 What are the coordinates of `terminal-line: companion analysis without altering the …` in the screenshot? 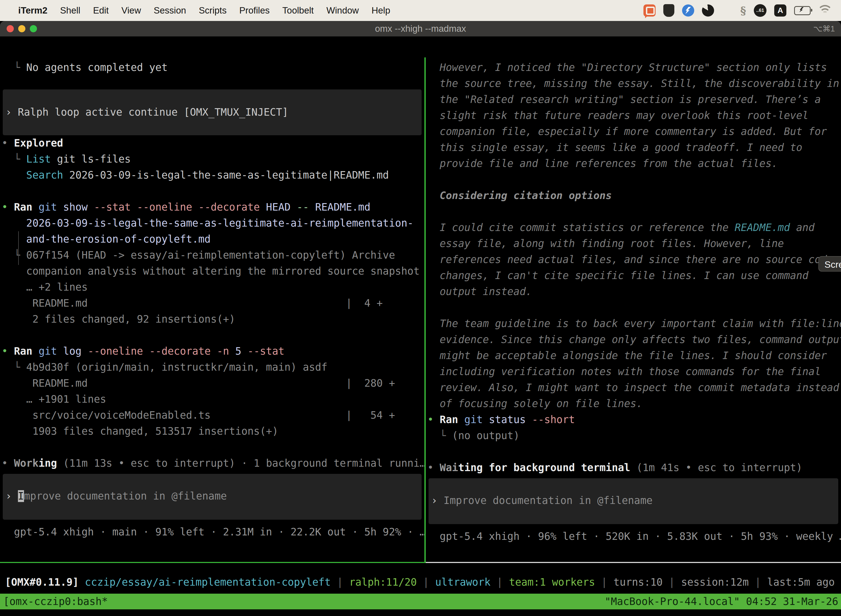 It's located at (213, 271).